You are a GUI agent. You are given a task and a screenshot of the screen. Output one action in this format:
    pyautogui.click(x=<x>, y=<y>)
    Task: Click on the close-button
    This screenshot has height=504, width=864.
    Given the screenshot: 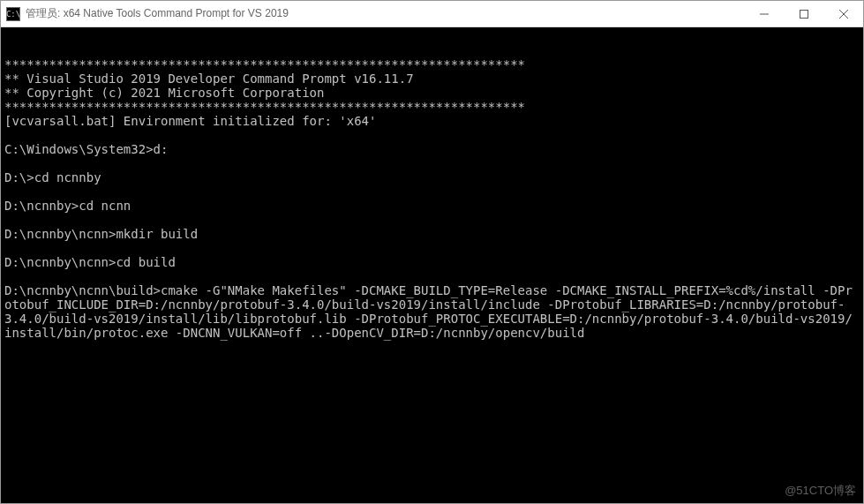 What is the action you would take?
    pyautogui.click(x=844, y=14)
    